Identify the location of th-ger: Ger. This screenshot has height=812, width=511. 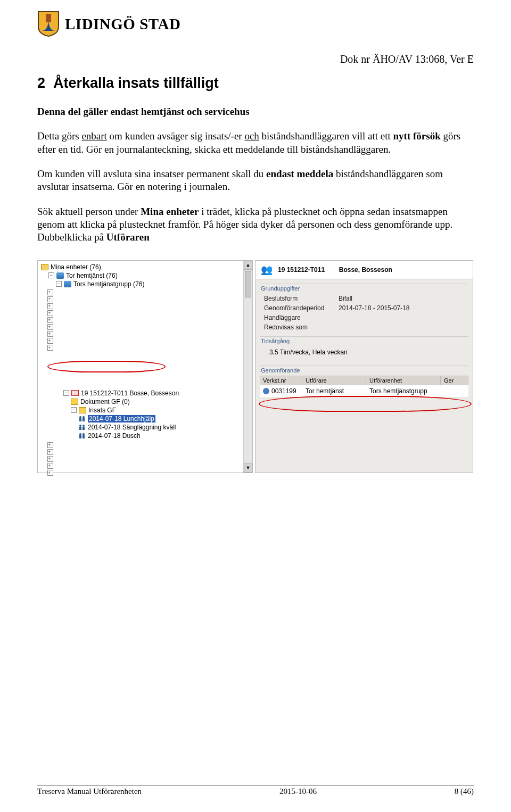
(455, 380).